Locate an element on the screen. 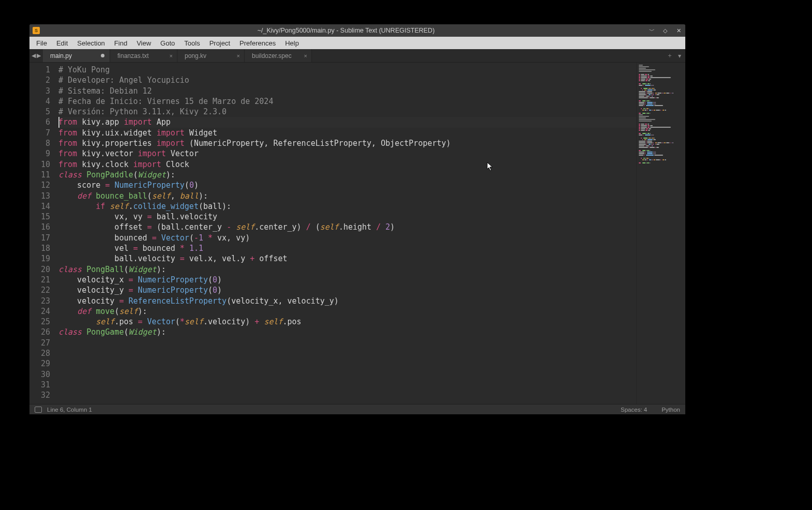 This screenshot has width=812, height=510. cursor-position-status: Line 6, Column 1 is located at coordinates (69, 410).